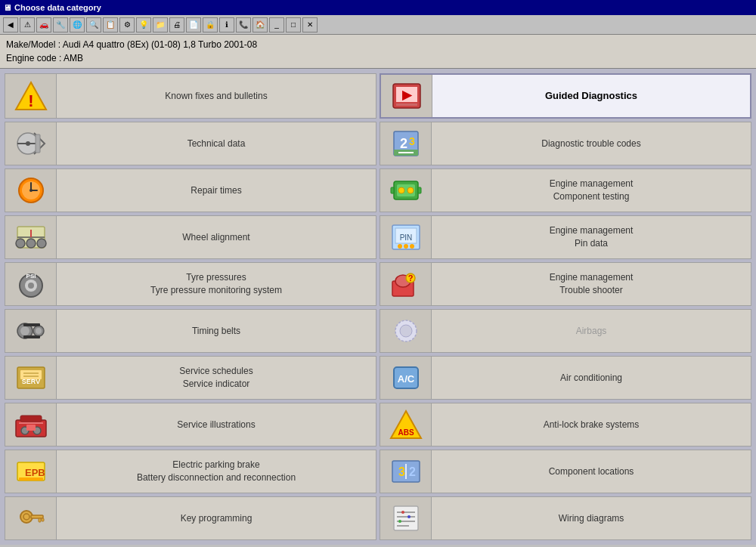  I want to click on make-model-row: Make/Model : Audi A4 quattro (8Ex) (01-0…, so click(378, 45).